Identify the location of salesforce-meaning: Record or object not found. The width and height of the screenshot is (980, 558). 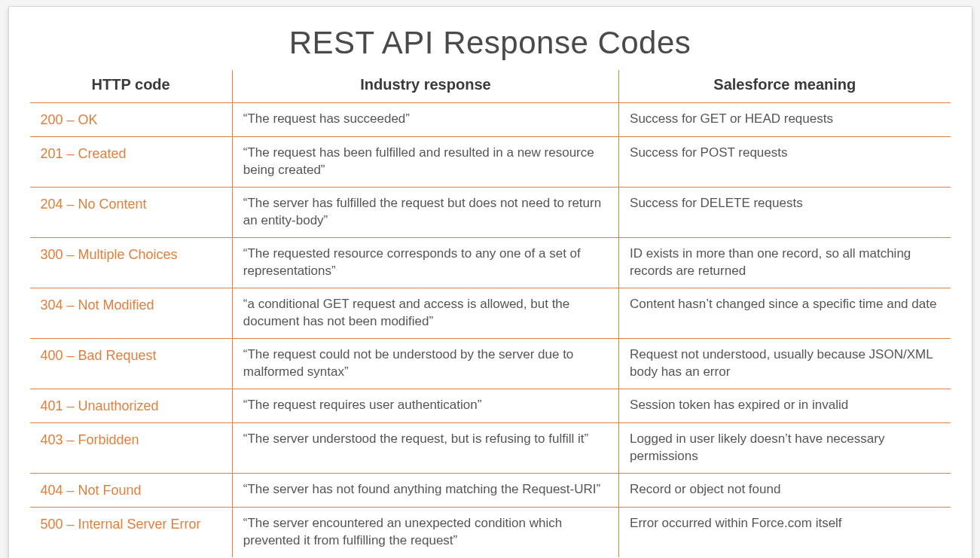
(785, 489).